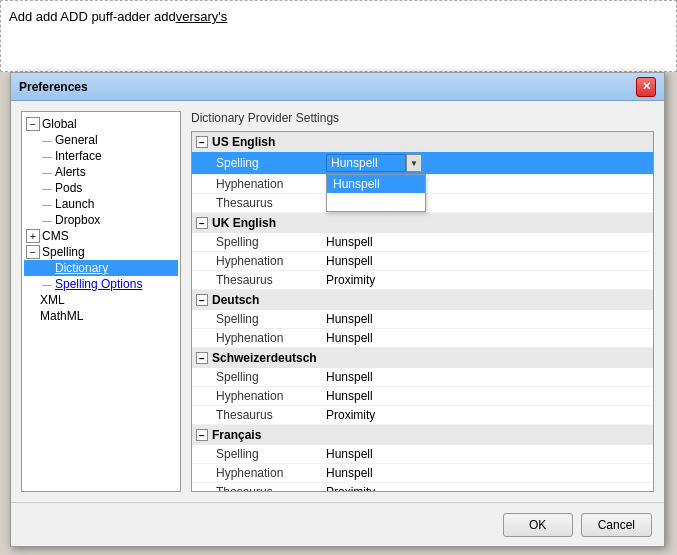  What do you see at coordinates (422, 164) in the screenshot?
I see `lang-row: Spelling Hunspell ▼ Hunspell Proximity` at bounding box center [422, 164].